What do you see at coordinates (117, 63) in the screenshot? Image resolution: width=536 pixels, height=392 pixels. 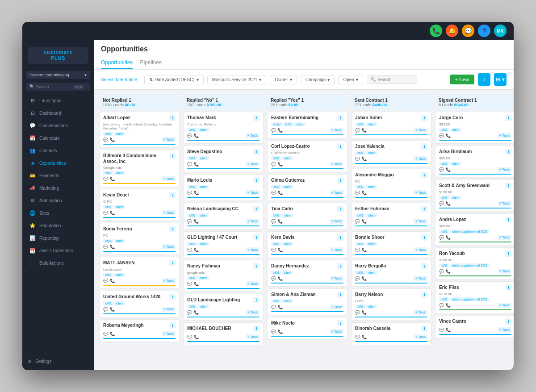 I see `tab-opportunities: Opportunities` at bounding box center [117, 63].